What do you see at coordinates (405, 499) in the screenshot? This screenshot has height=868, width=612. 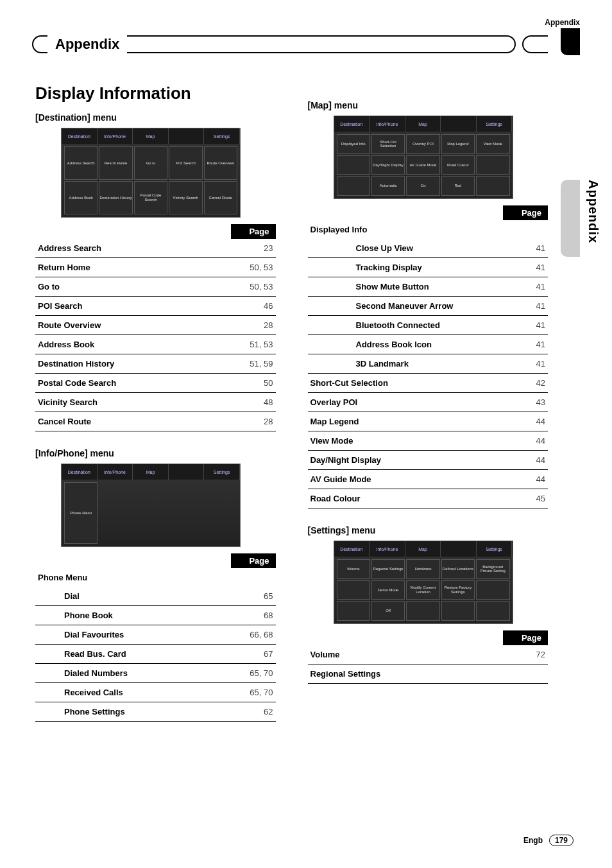 I see `row-label: Road Colour` at bounding box center [405, 499].